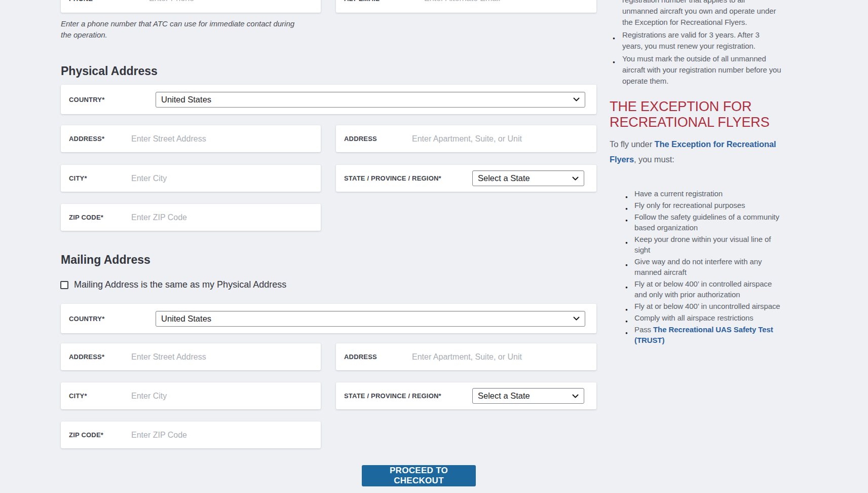  I want to click on exception-heading: THE EXCEPTION FOR RECREATIONAL FLYERS, so click(696, 115).